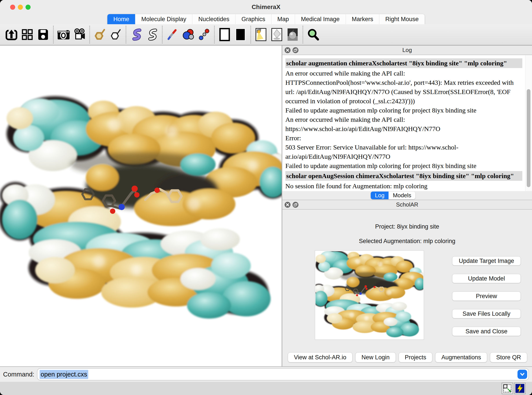 This screenshot has width=532, height=395. Describe the element at coordinates (225, 34) in the screenshot. I see `white-background-icon` at that location.